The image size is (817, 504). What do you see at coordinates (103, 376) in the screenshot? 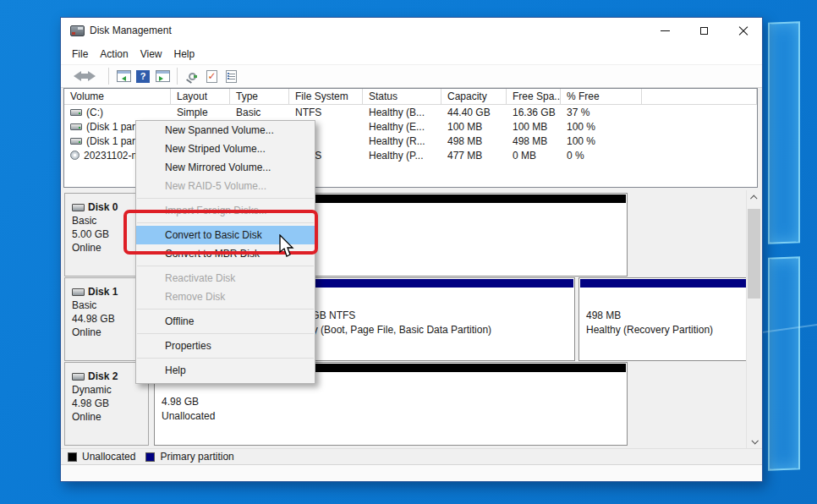
I see `disk-name: Disk 2` at bounding box center [103, 376].